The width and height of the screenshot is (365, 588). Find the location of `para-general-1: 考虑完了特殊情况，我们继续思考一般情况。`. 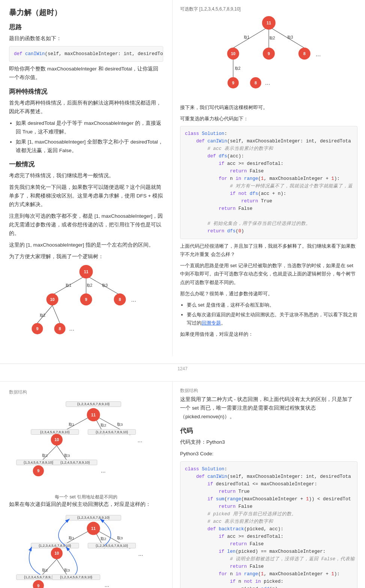

para-general-1: 考虑完了特殊情况，我们继续思考一般情况。 is located at coordinates (86, 176).